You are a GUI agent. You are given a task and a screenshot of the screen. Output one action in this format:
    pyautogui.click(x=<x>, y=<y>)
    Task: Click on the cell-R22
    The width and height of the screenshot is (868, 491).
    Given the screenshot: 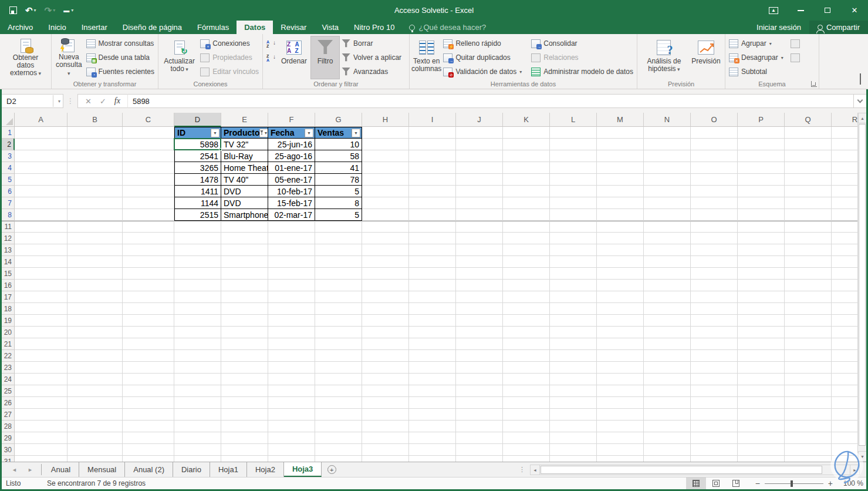 What is the action you would take?
    pyautogui.click(x=845, y=356)
    